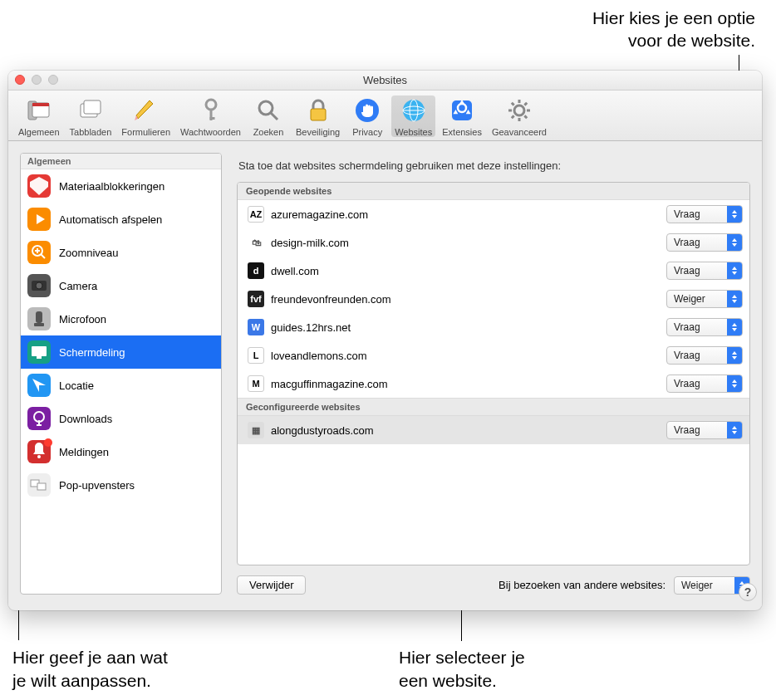 The image size is (776, 700). I want to click on toolbar-geavanceerd: Geavanceerd, so click(519, 116).